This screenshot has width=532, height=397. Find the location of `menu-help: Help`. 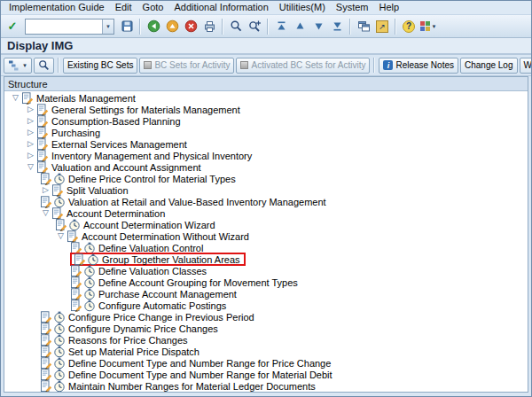

menu-help: Help is located at coordinates (390, 7).